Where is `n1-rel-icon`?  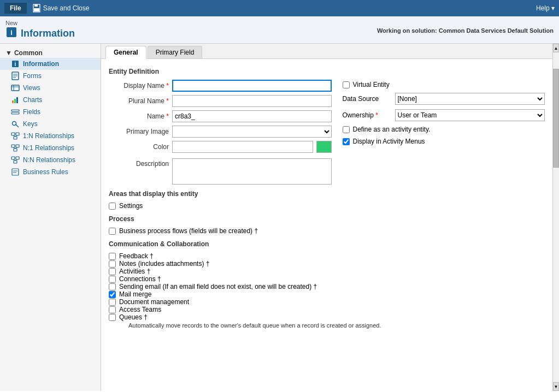 n1-rel-icon is located at coordinates (15, 148).